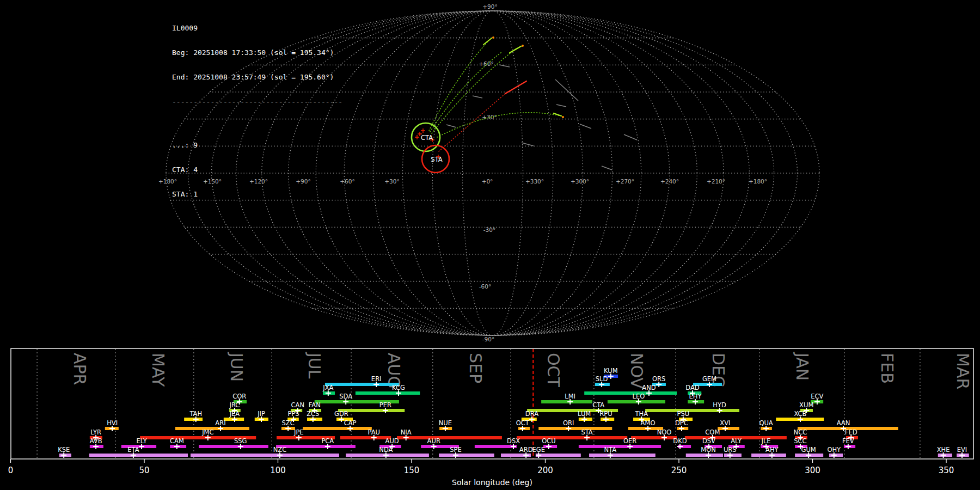 This screenshot has height=490, width=980. I want to click on shower-code-label-kcg: KCG, so click(399, 388).